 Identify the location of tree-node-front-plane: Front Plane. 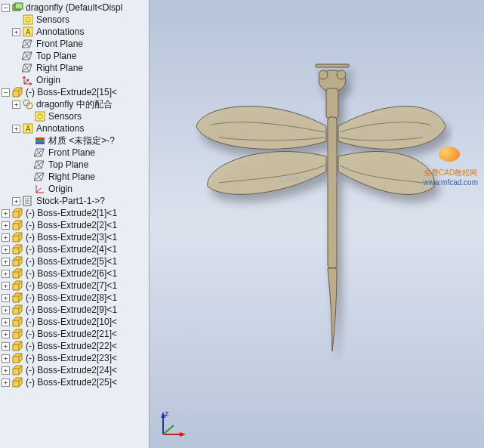
(74, 44).